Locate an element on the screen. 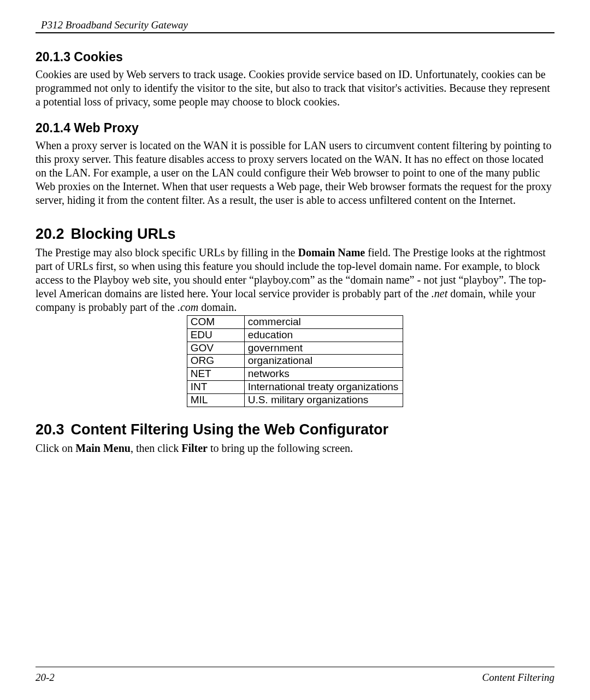  table-row: GOV government is located at coordinates (295, 348).